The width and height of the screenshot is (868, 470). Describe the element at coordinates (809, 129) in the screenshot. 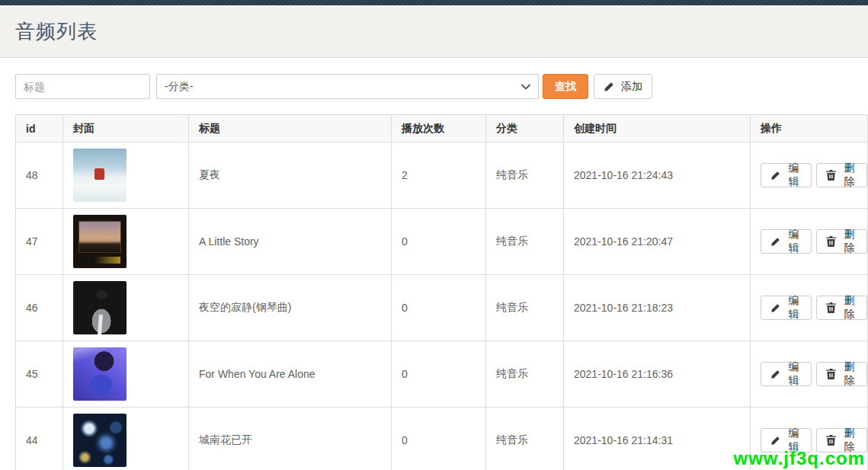

I see `col-header-actions: 操作` at that location.